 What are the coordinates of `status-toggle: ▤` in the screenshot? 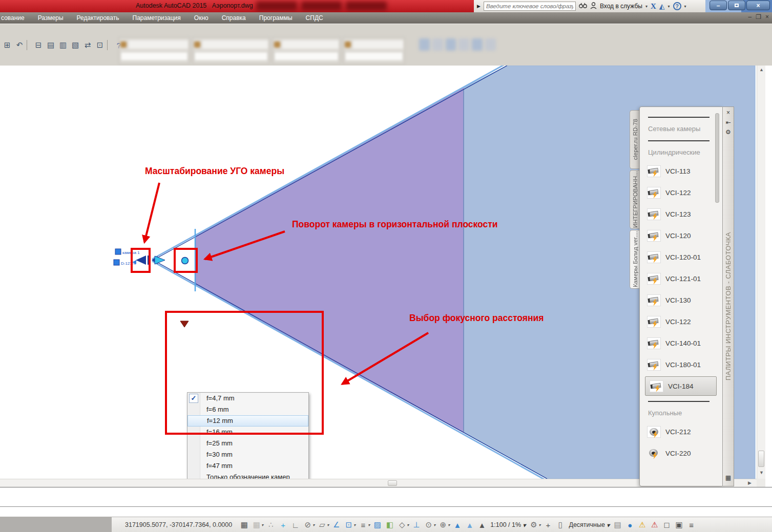 It's located at (618, 525).